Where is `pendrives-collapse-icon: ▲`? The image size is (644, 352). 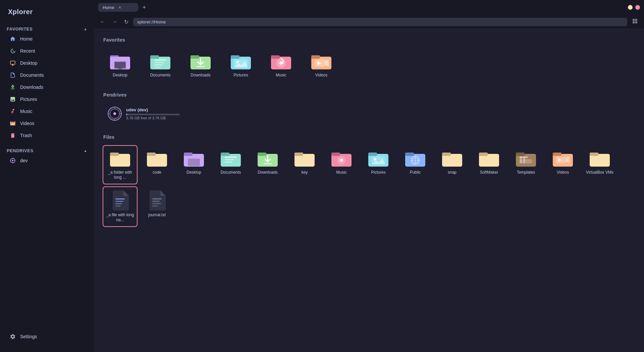
pendrives-collapse-icon: ▲ is located at coordinates (86, 151).